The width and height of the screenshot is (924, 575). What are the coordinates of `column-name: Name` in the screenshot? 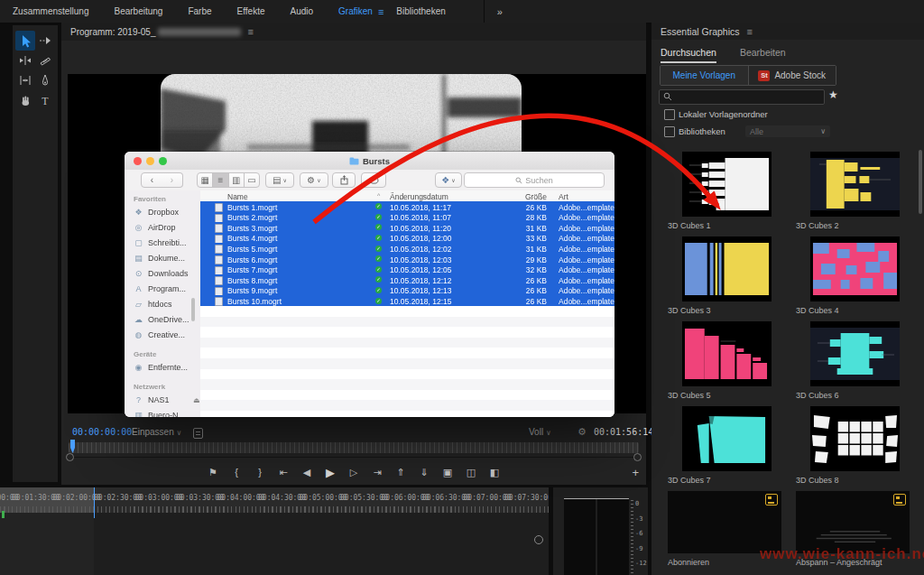 It's located at (238, 197).